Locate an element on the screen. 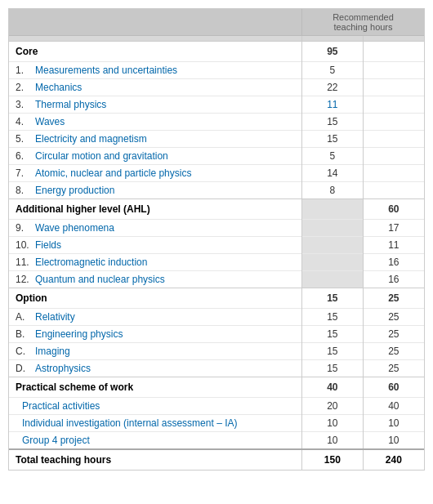 The width and height of the screenshot is (433, 504). item-label-cell: 12.Quantum and nuclear physics is located at coordinates (155, 279).